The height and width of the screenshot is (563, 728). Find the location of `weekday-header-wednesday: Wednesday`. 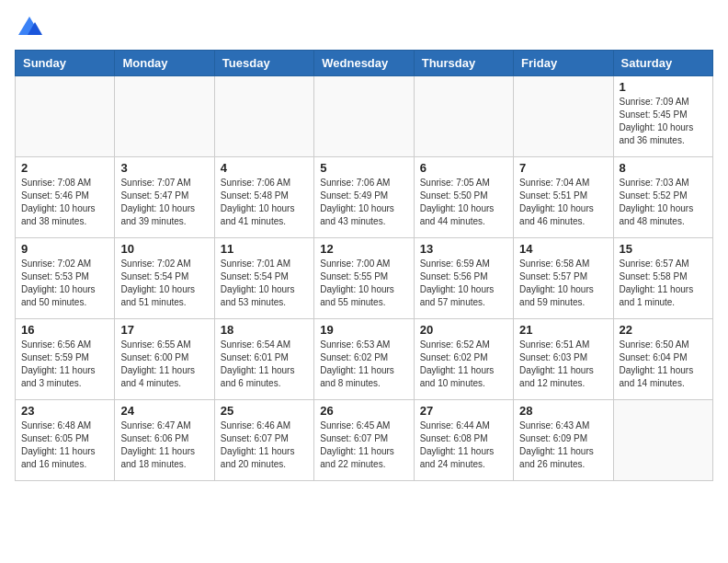

weekday-header-wednesday: Wednesday is located at coordinates (364, 63).